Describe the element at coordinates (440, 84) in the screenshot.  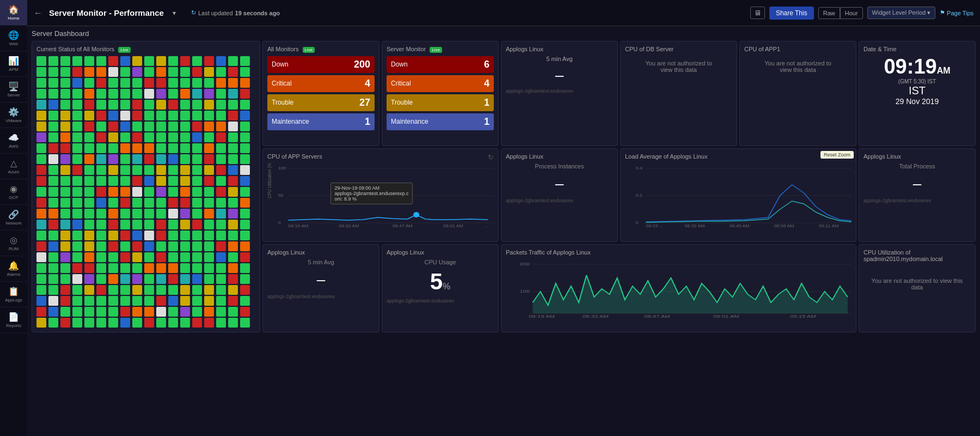
I see `sm-stat-row-critical: Critical 4` at that location.